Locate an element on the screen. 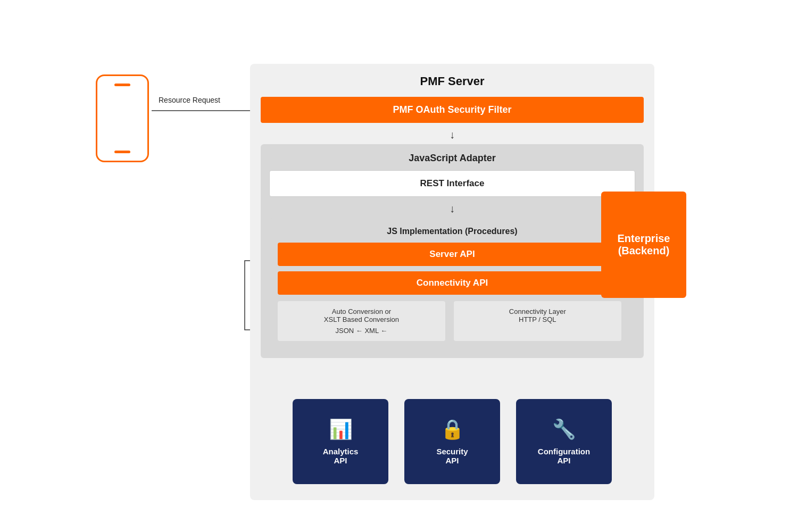 The height and width of the screenshot is (532, 798). configuration-api-box: 🔧 Configuration API is located at coordinates (564, 442).